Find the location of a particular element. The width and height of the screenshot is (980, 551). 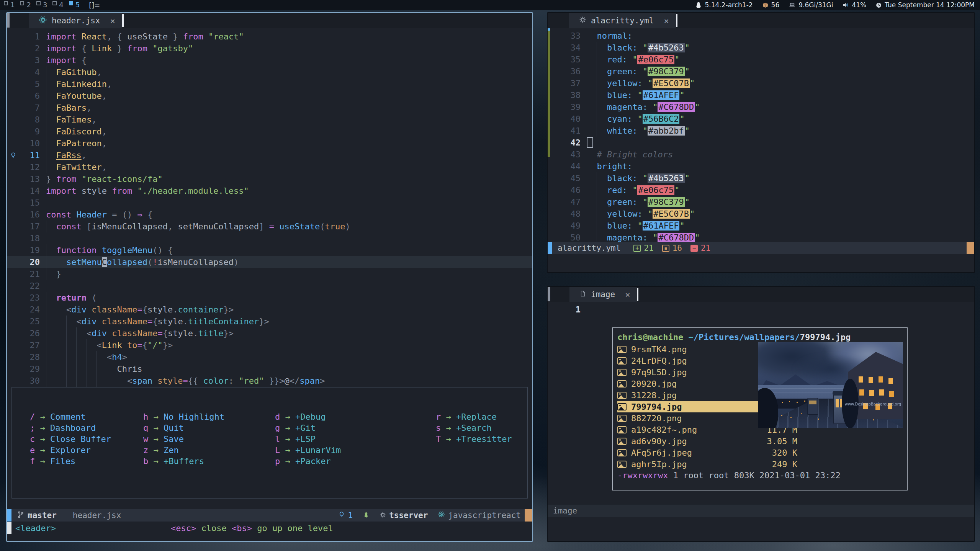

which-key-binding: q → Quit is located at coordinates (209, 428).